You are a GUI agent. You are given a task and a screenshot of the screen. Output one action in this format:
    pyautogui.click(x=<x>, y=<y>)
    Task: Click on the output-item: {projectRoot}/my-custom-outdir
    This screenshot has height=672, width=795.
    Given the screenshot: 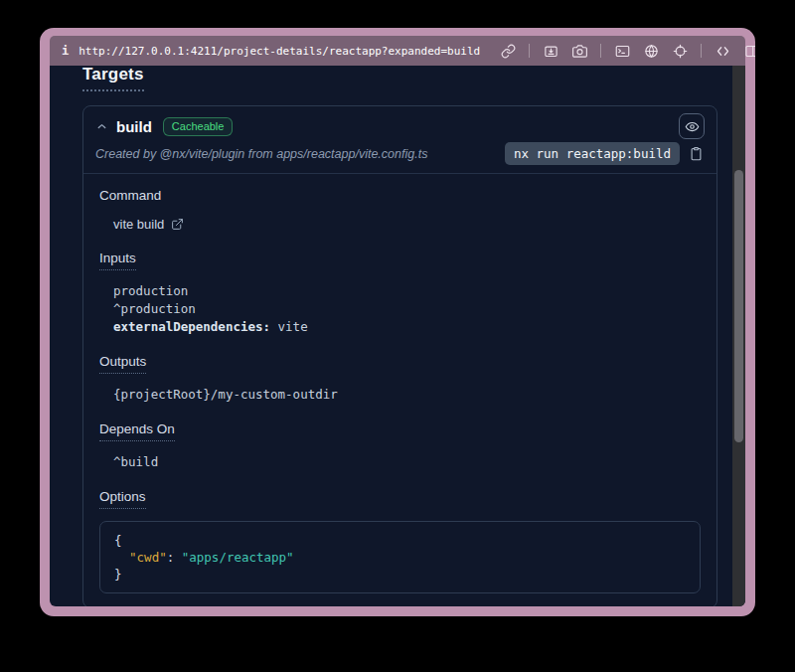 What is the action you would take?
    pyautogui.click(x=407, y=395)
    